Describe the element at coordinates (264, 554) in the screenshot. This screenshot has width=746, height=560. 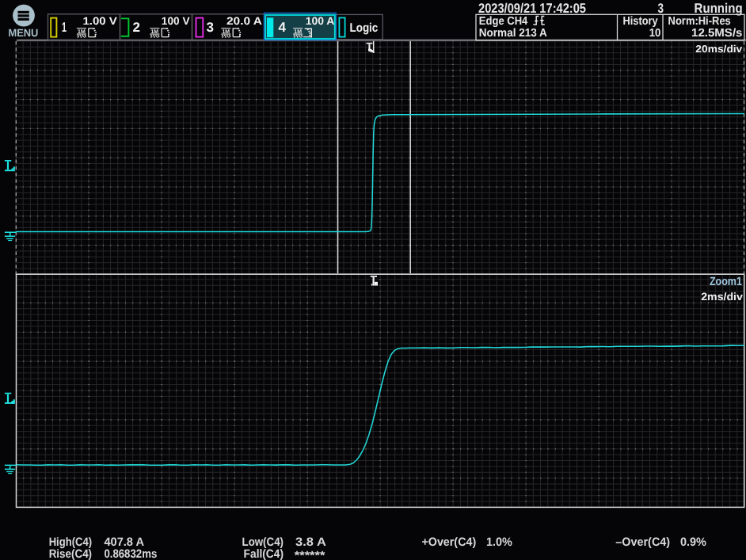
I see `svg-text: Fall(C4)` at that location.